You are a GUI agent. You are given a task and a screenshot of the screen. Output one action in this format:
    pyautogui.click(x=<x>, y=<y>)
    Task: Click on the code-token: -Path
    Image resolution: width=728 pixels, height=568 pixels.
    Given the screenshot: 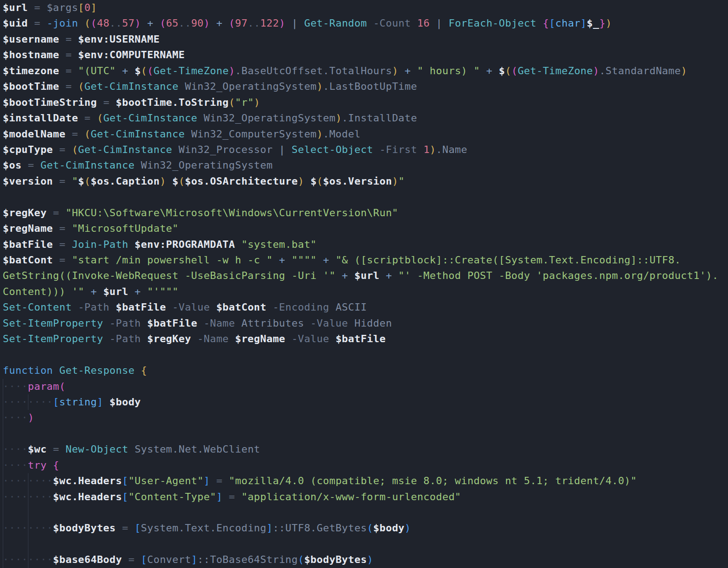 What is the action you would take?
    pyautogui.click(x=128, y=339)
    